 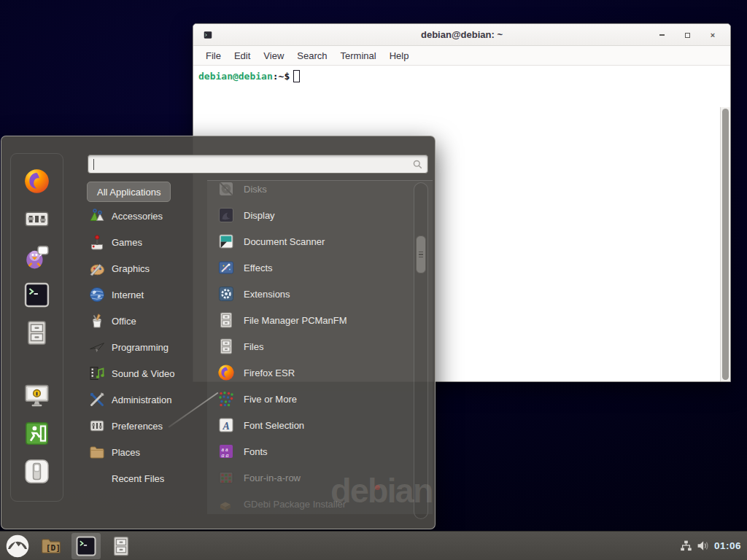 What do you see at coordinates (142, 400) in the screenshot?
I see `category-administration: Administration` at bounding box center [142, 400].